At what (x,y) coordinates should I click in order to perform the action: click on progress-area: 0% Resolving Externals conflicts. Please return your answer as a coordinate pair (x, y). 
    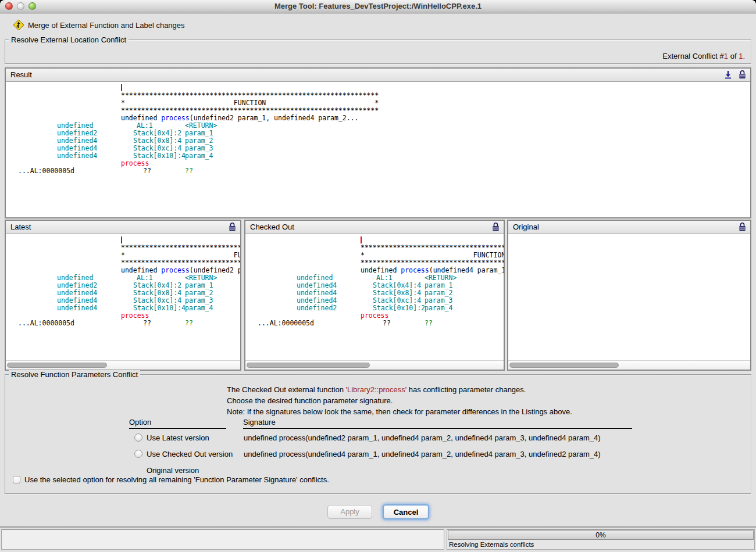
    Looking at the image, I should click on (601, 539).